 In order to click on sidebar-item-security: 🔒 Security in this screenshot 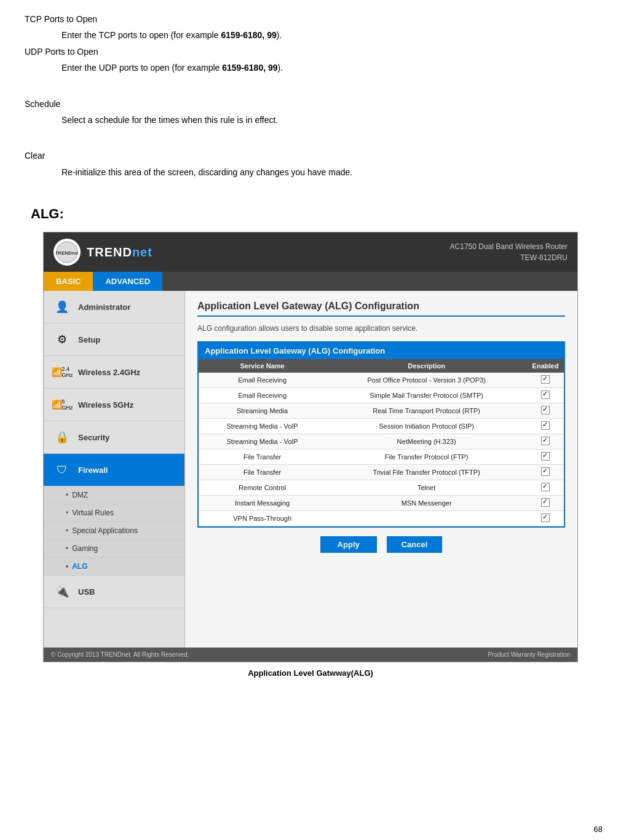, I will do `click(114, 438)`.